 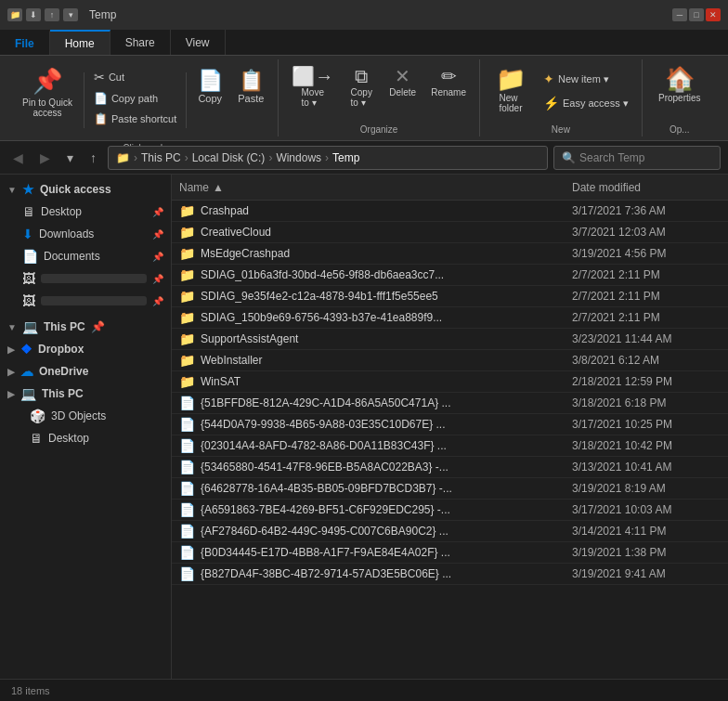 What do you see at coordinates (386, 424) in the screenshot?
I see `file-name: {544D0A79-9938-4B65-9A88-03E35C10D67E} .…` at bounding box center [386, 424].